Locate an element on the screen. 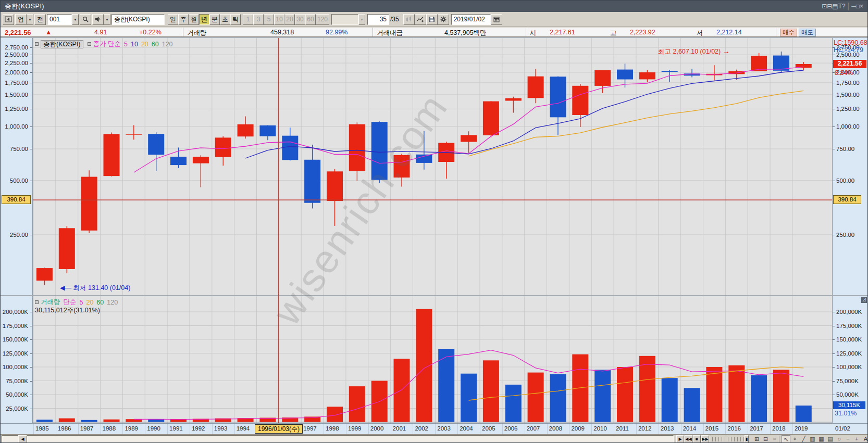  interval-button-60: 60 is located at coordinates (311, 20).